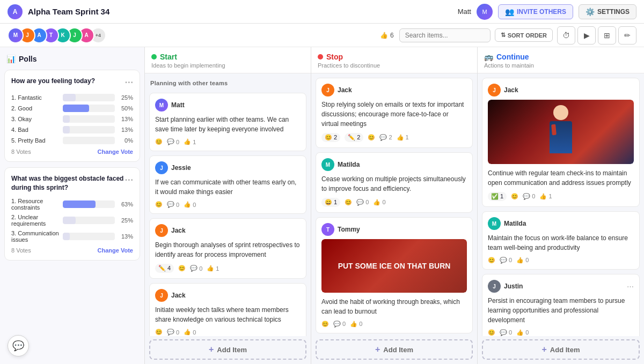 The image size is (644, 364). What do you see at coordinates (465, 12) in the screenshot?
I see `user-name: Matt` at bounding box center [465, 12].